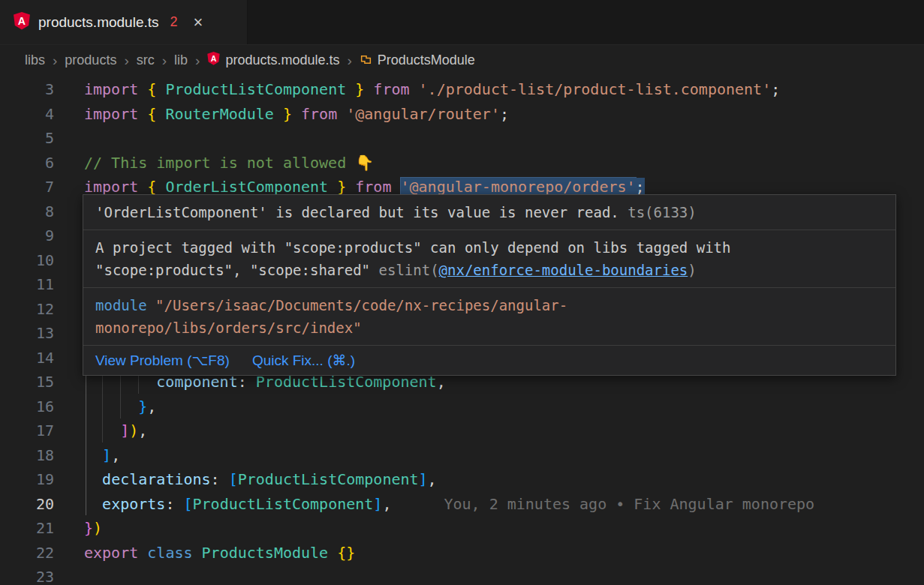  Describe the element at coordinates (366, 61) in the screenshot. I see `class-symbol-icon` at that location.